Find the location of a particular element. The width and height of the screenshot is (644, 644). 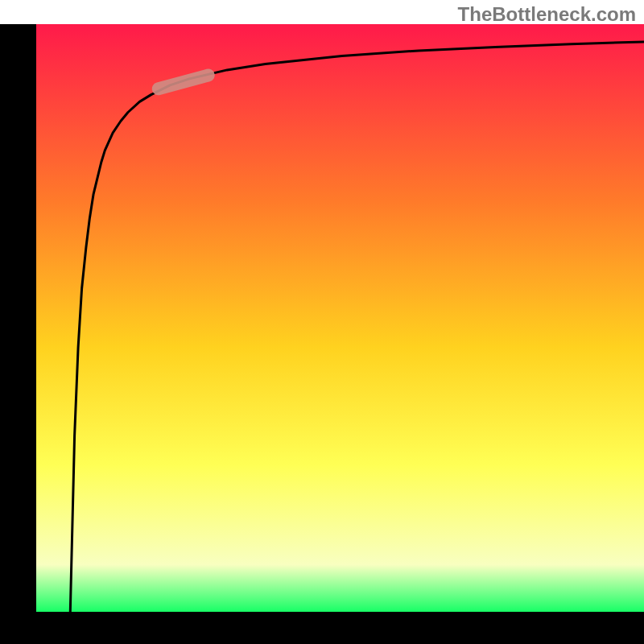

x-axis is located at coordinates (322, 628).